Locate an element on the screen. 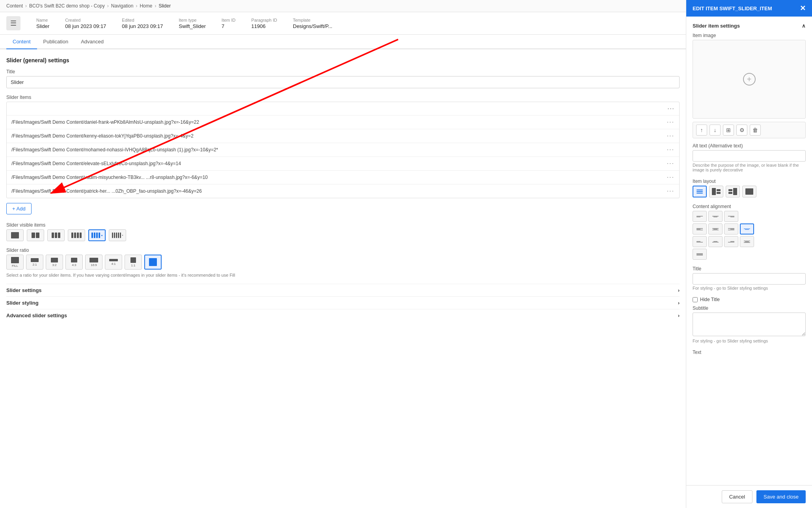 Image resolution: width=812 pixels, height=508 pixels. hide-title-checkbox is located at coordinates (695, 300).